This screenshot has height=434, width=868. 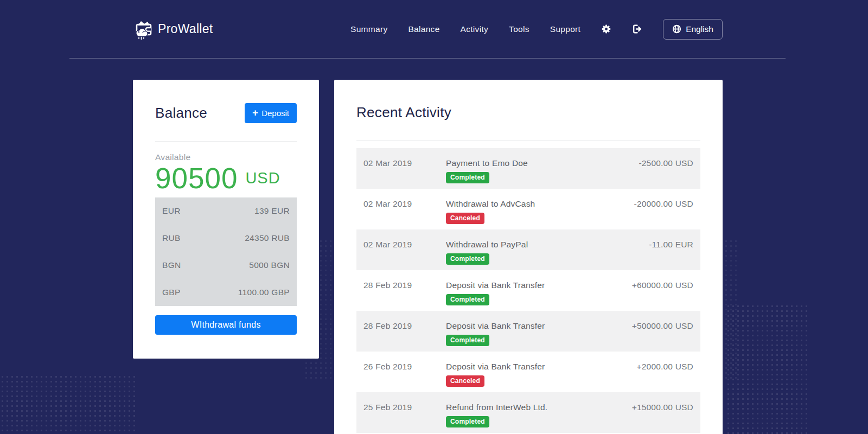 I want to click on currency-code: RUB, so click(x=171, y=238).